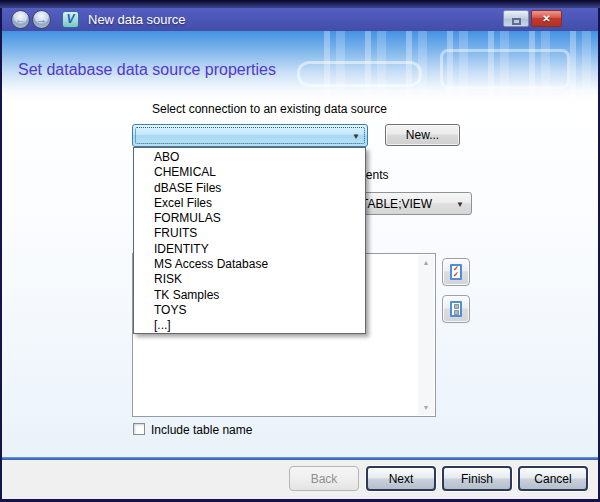 Image resolution: width=600 pixels, height=502 pixels. I want to click on restore-icon, so click(516, 22).